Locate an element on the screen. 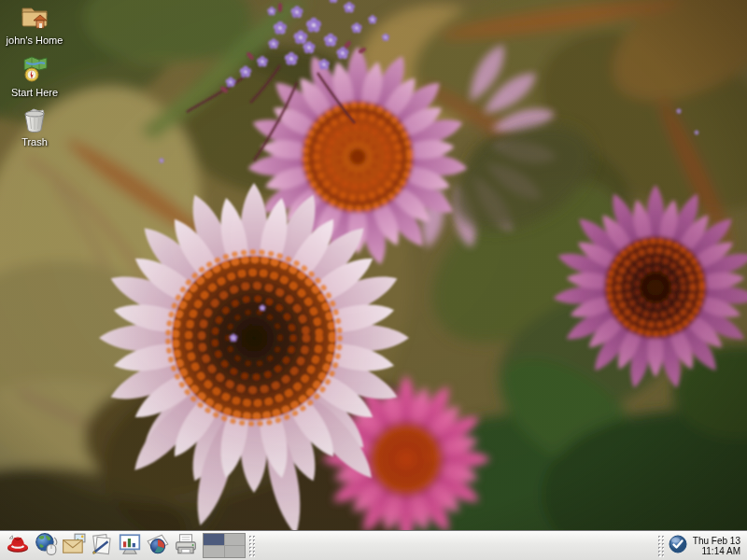  update-notification-button is located at coordinates (678, 546).